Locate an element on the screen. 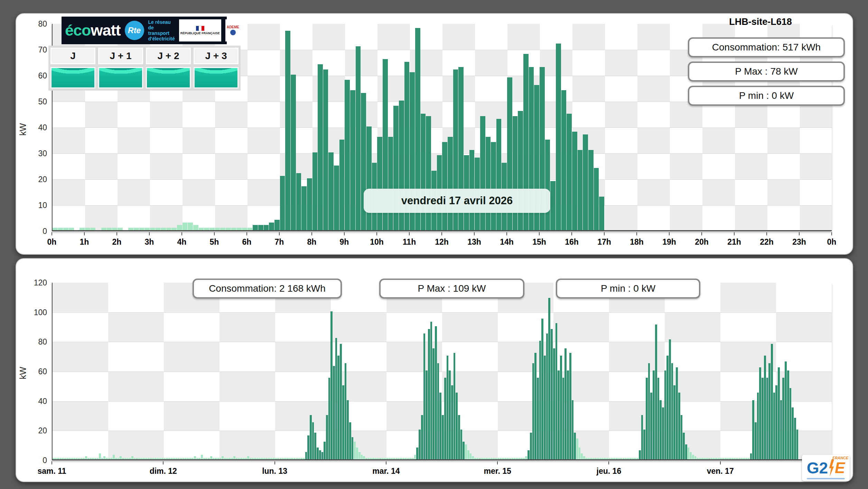  y-axis-tick-label: 70 is located at coordinates (35, 50).